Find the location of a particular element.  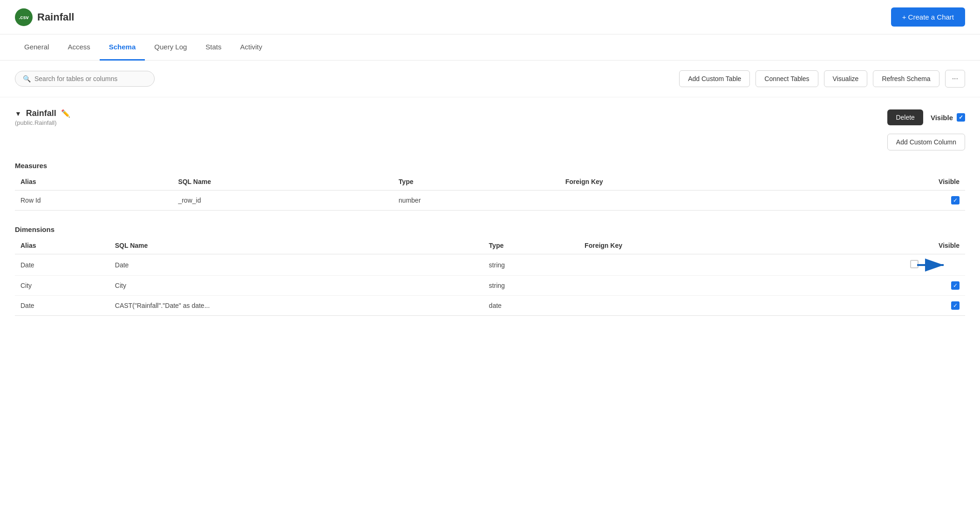

measures-section-label: Measures is located at coordinates (490, 166).